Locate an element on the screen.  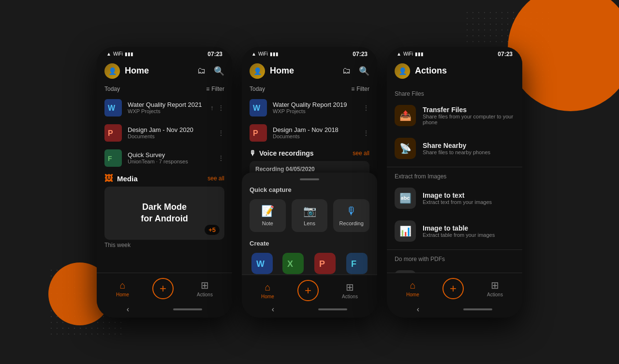
bottom-nav-2: ⌂ Home + ⊞ Actions is located at coordinates (310, 289).